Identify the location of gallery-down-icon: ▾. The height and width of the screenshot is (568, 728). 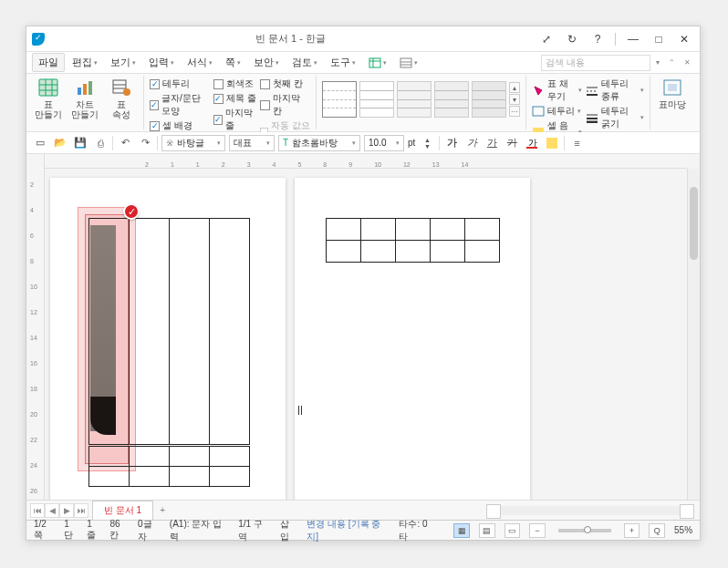
(515, 99).